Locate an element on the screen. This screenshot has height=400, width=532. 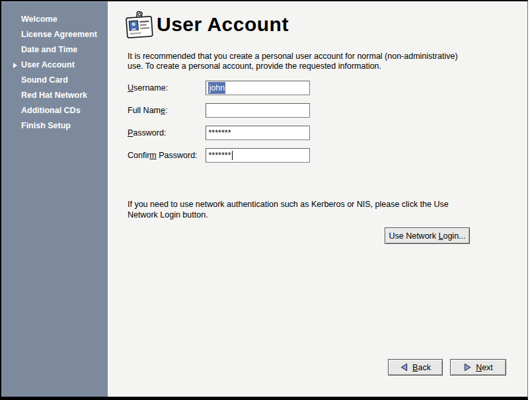
password-label: Password: is located at coordinates (165, 133).